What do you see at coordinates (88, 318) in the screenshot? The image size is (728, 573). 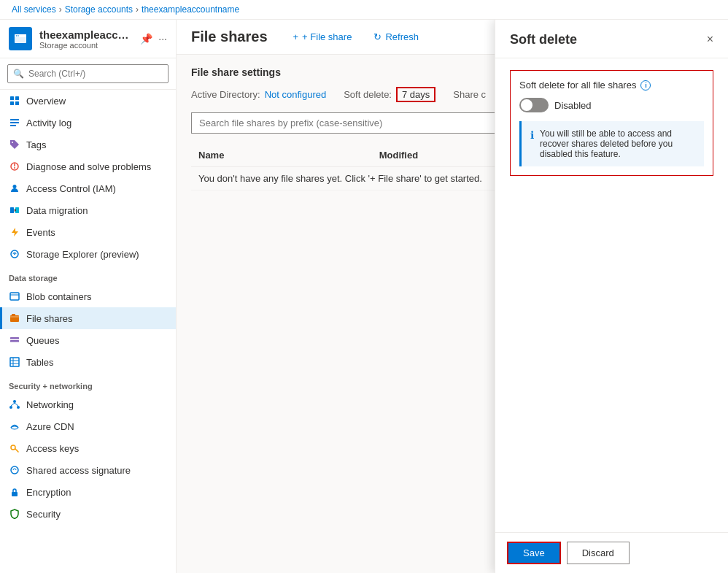 I see `sidebar-item-file-shares: File shares` at bounding box center [88, 318].